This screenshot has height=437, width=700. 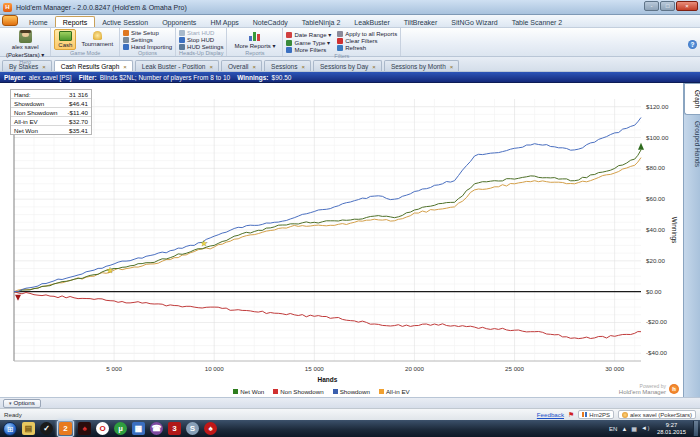 I want to click on clear-filters-button: Clear Filters, so click(x=367, y=41).